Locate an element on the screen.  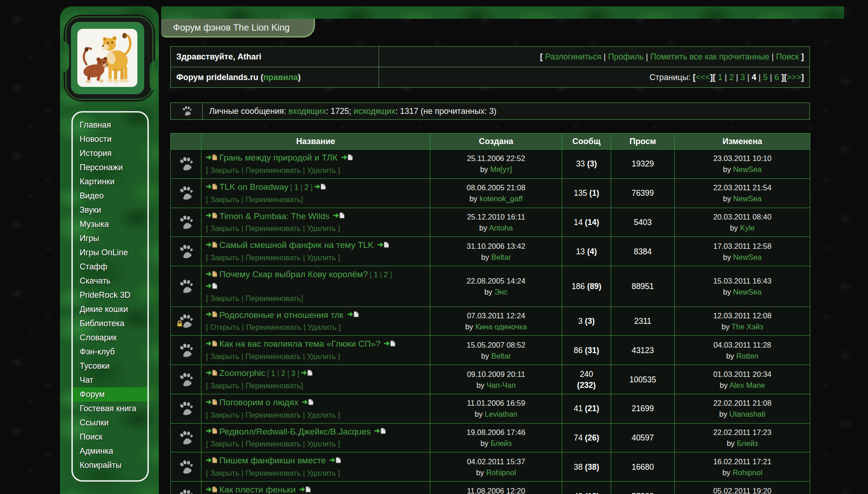
topic-title-link: Грань между природой и ТЛК is located at coordinates (278, 157).